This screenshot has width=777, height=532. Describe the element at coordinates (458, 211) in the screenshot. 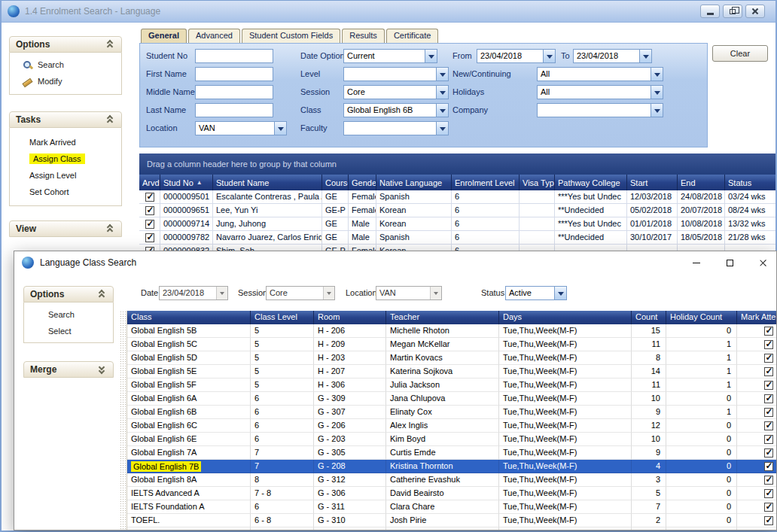

I see `enrolment-row: 0000009651 Lee, Yun Yi GE-P Female Korea…` at that location.